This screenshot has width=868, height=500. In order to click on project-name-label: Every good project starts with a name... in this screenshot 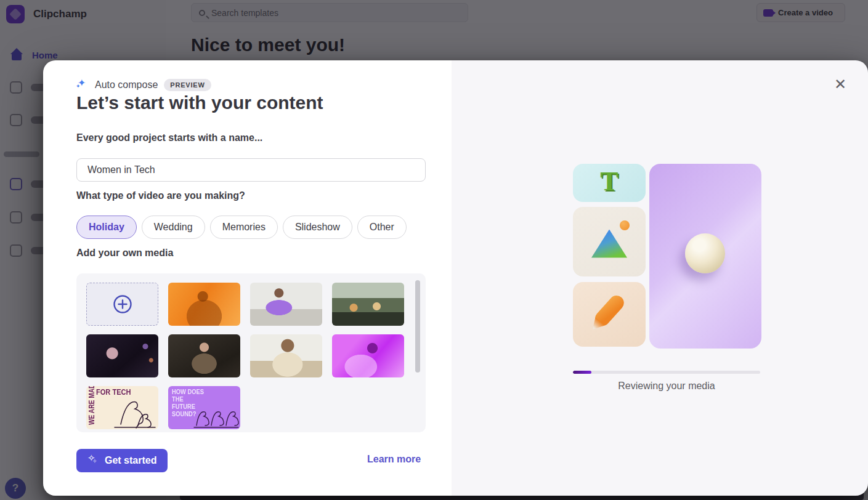, I will do `click(169, 138)`.